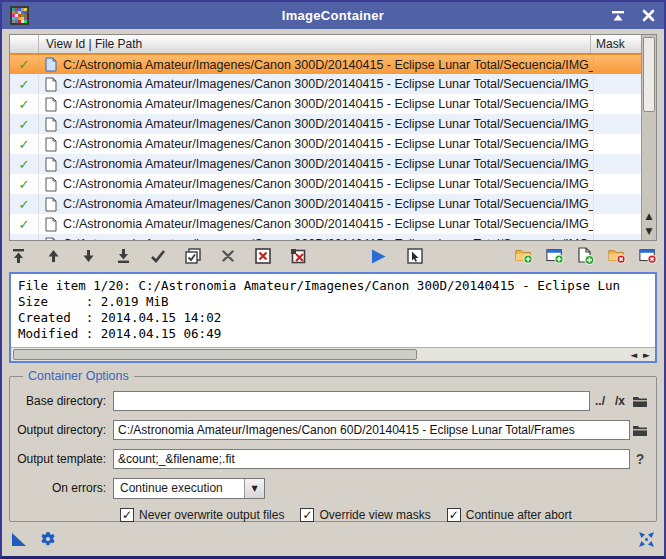  I want to click on move-to-top-button, so click(18, 256).